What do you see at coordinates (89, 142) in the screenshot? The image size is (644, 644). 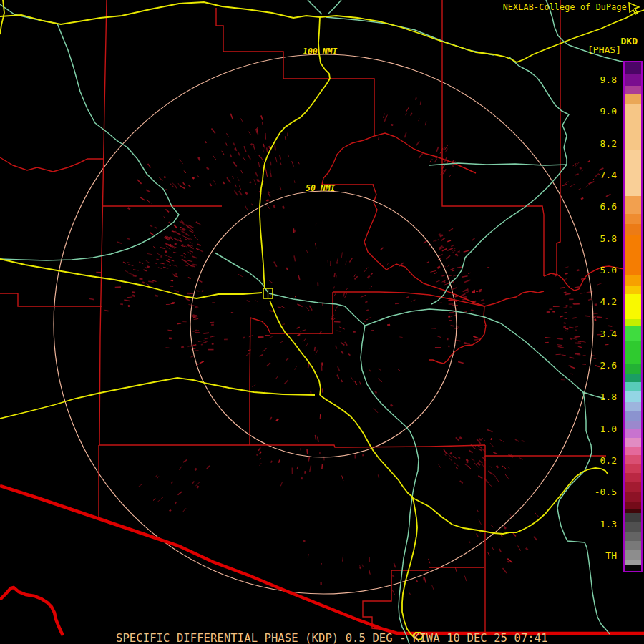 I see `rivers-path` at bounding box center [89, 142].